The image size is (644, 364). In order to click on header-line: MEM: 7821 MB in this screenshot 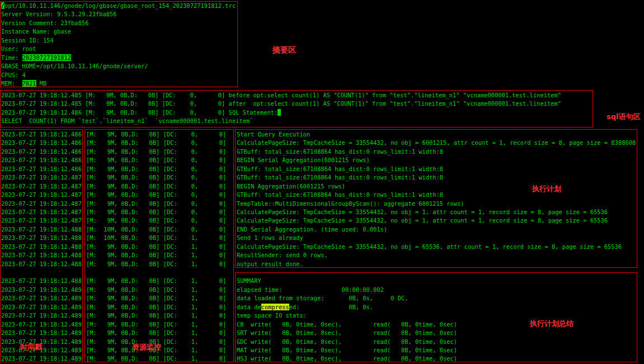, I will do `click(119, 84)`.